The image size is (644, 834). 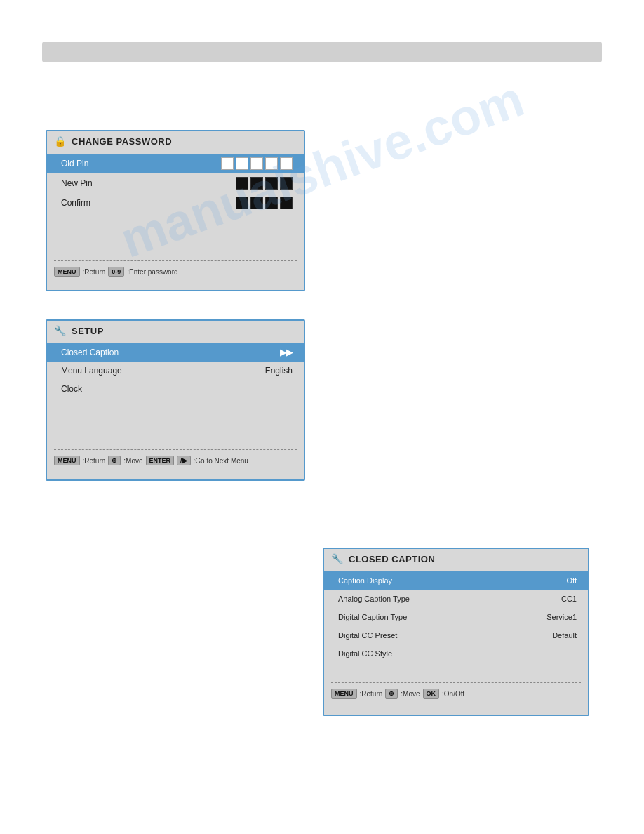 What do you see at coordinates (94, 272) in the screenshot?
I see `return-label: :Return` at bounding box center [94, 272].